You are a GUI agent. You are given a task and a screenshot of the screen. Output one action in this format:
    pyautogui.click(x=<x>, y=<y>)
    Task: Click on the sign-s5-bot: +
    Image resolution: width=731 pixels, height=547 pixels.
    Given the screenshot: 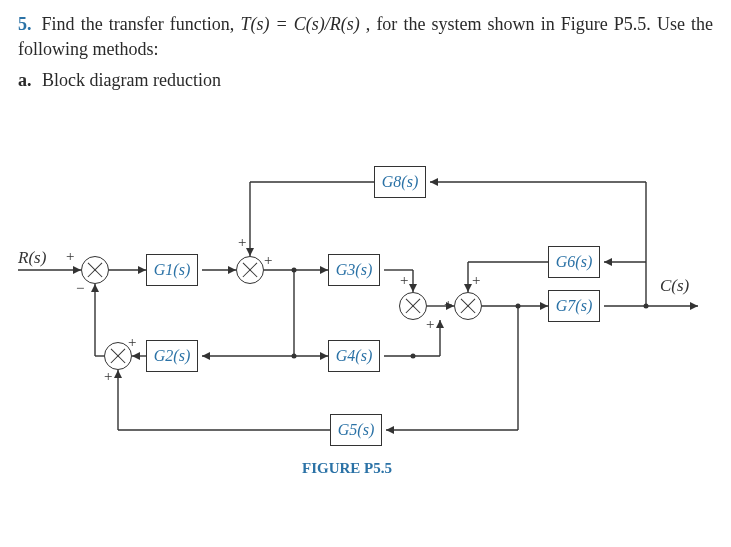 What is the action you would take?
    pyautogui.click(x=476, y=280)
    